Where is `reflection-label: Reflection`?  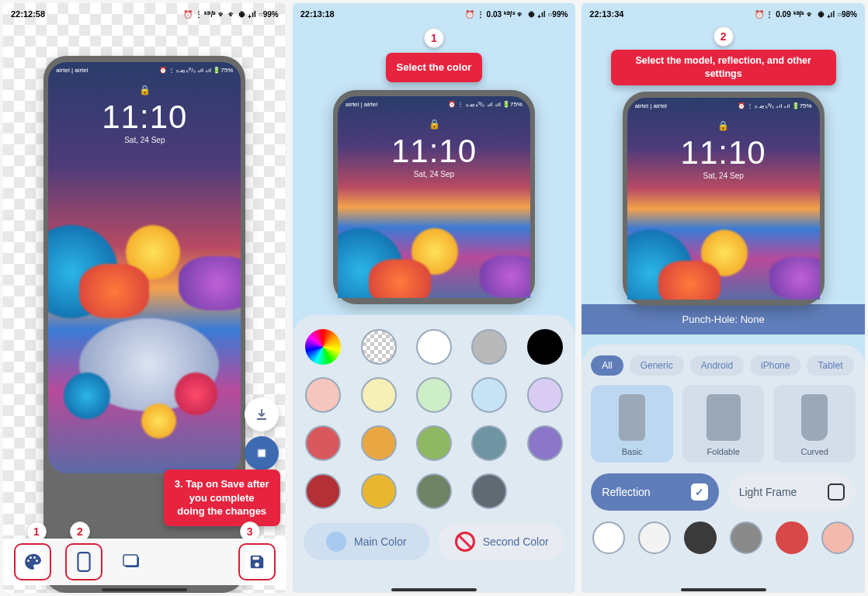
reflection-label: Reflection is located at coordinates (626, 492).